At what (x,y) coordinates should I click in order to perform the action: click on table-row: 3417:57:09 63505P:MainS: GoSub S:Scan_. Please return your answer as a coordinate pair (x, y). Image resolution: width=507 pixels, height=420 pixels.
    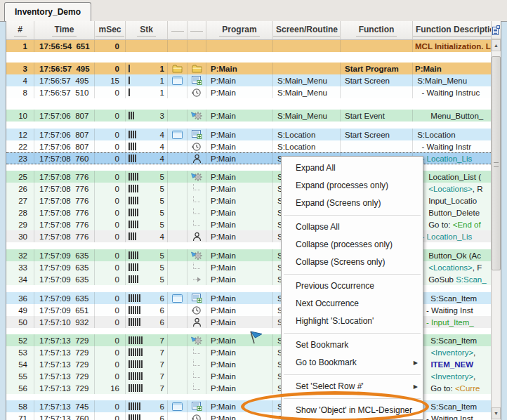
    Looking at the image, I should click on (253, 280).